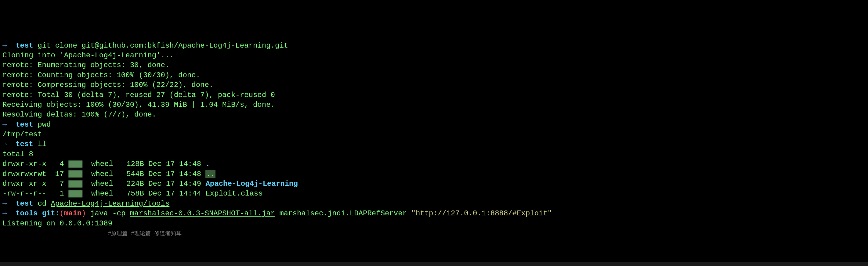  Describe the element at coordinates (434, 264) in the screenshot. I see `horizontal-scrollbar` at that location.